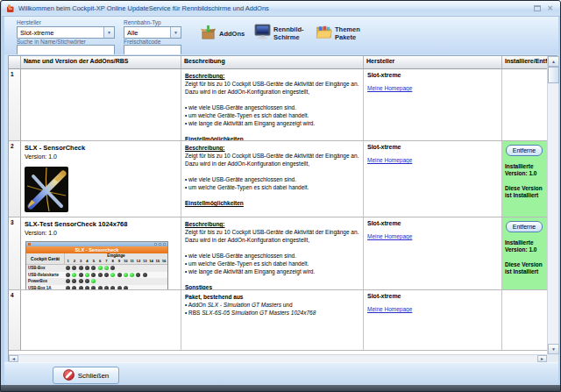 This screenshot has height=392, width=561. I want to click on scroll-up-icon: ▲, so click(554, 61).